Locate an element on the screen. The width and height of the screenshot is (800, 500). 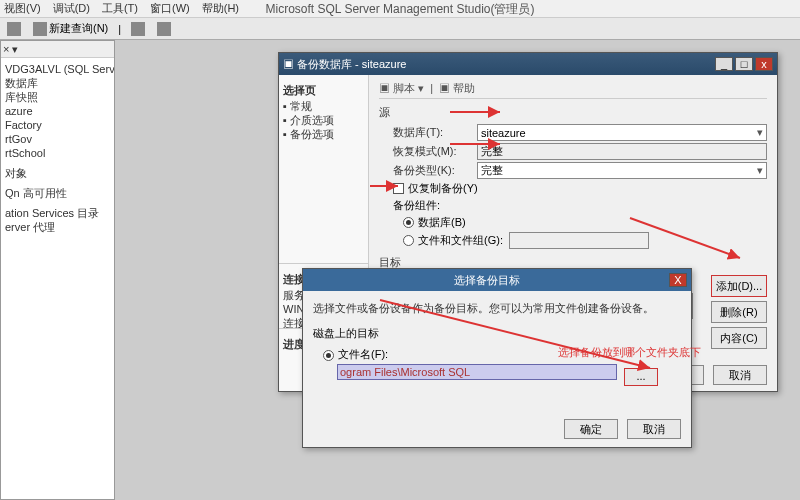
database-combo: siteazure is located at coordinates (622, 132).